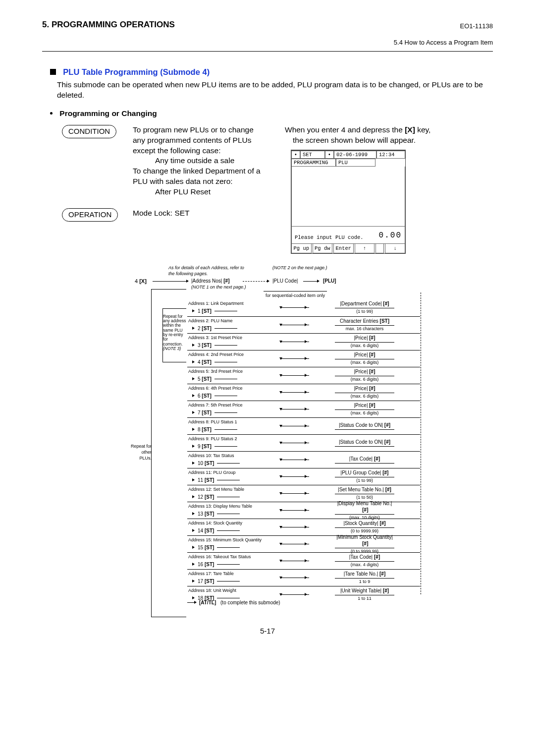 The height and width of the screenshot is (756, 535). I want to click on lcd-date: 02-06-1999, so click(355, 155).